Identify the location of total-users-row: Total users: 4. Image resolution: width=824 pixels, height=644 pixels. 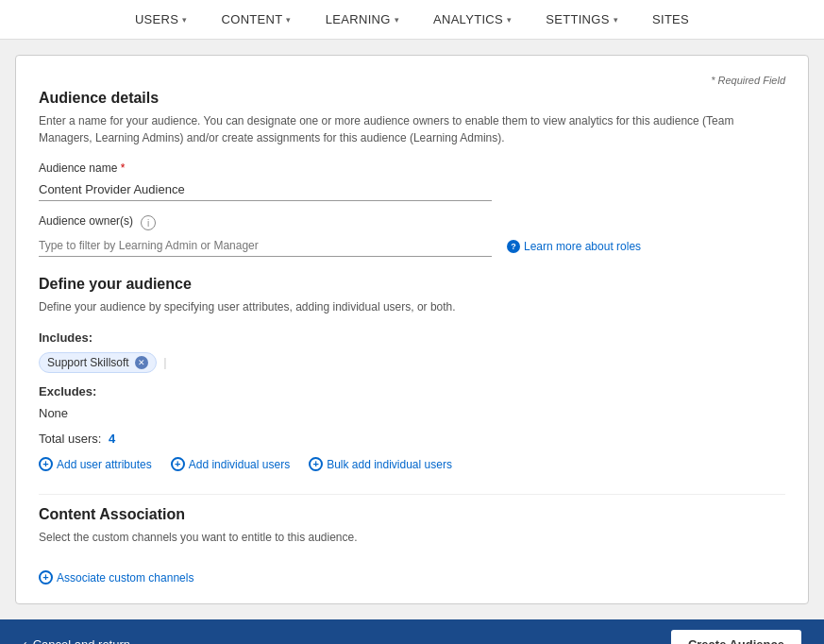
(412, 438).